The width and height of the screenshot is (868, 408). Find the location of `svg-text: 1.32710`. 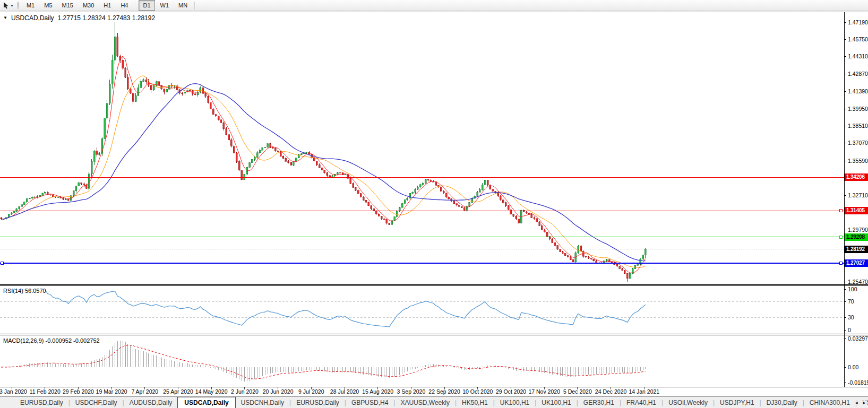

svg-text: 1.32710 is located at coordinates (858, 195).